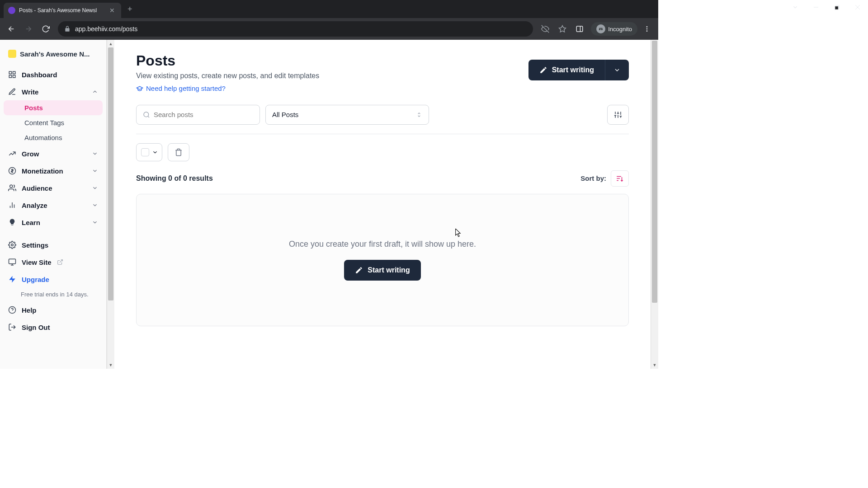  What do you see at coordinates (545, 29) in the screenshot?
I see `eye-off-icon` at bounding box center [545, 29].